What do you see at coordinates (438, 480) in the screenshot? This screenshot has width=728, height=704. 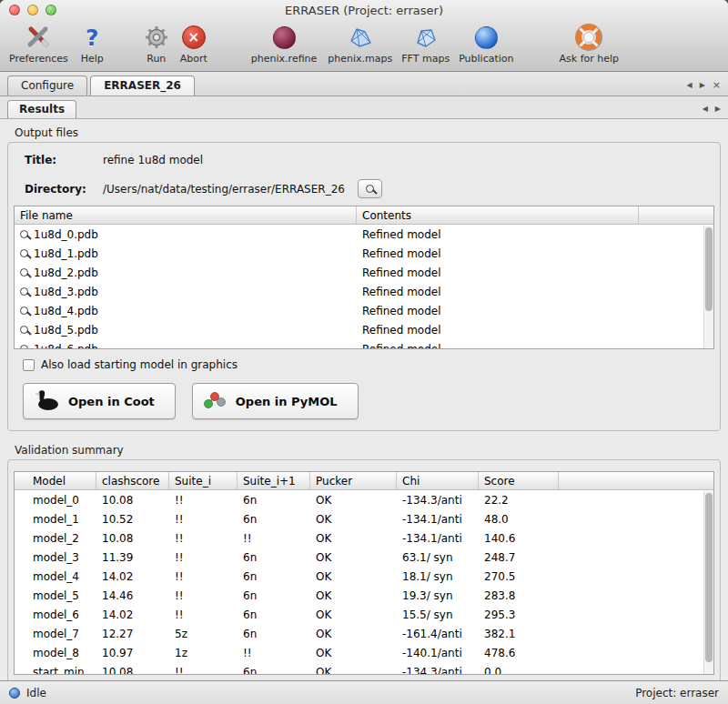 I see `column-header-chi: Chi` at bounding box center [438, 480].